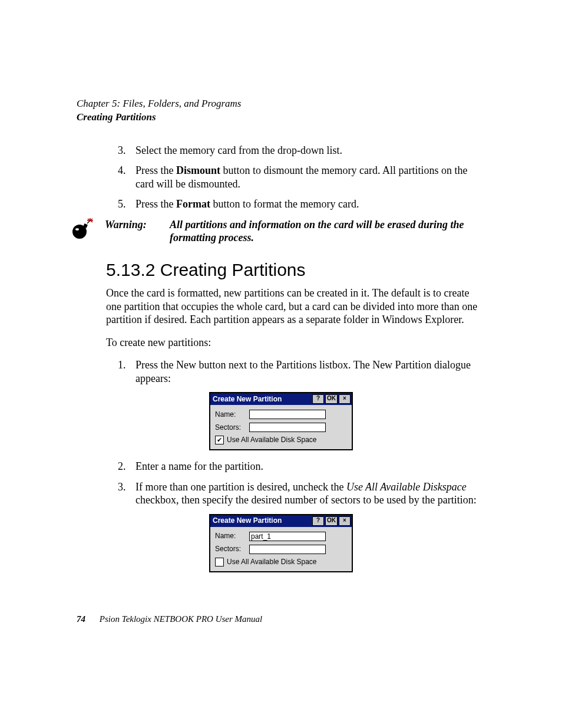  I want to click on list-item: 4. Press the Dismount button to dismount…, so click(302, 177).